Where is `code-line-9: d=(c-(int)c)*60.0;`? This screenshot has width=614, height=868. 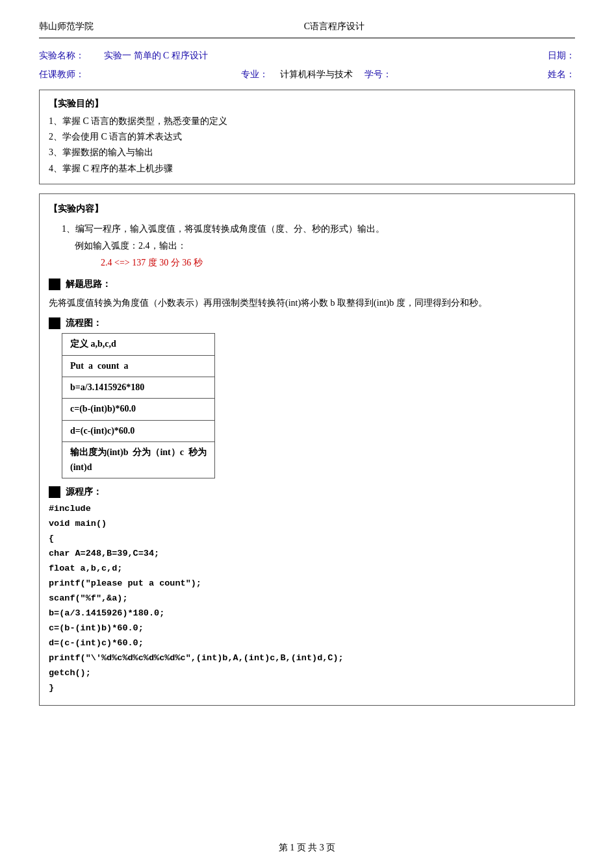
code-line-9: d=(c-(int)c)*60.0; is located at coordinates (307, 644).